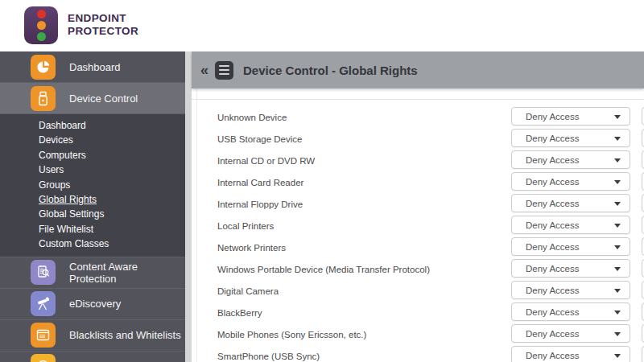 The image size is (644, 362). Describe the element at coordinates (324, 269) in the screenshot. I see `device-name: Windows Portable Device (Media Transfer …` at that location.